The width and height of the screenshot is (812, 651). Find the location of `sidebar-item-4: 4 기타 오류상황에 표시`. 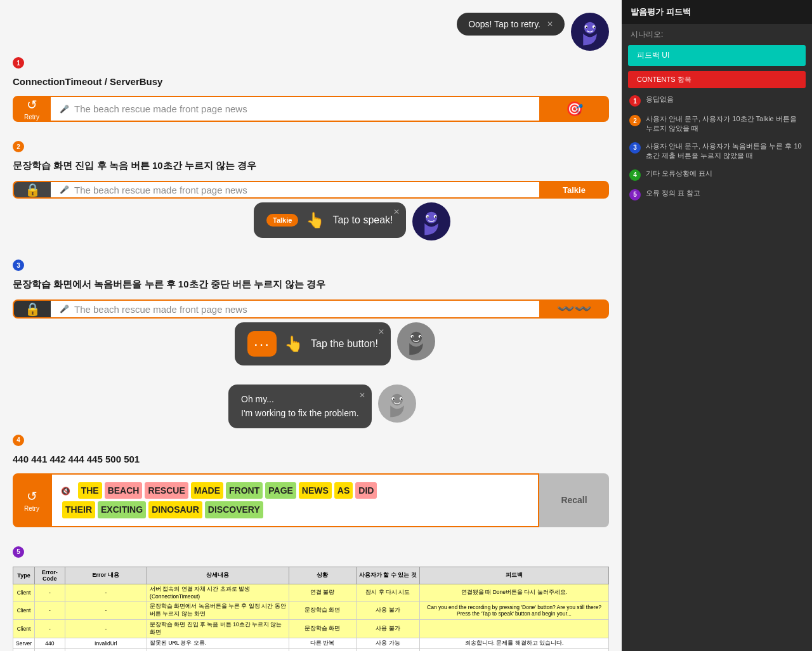

sidebar-item-4: 4 기타 오류상황에 표시 is located at coordinates (717, 175).